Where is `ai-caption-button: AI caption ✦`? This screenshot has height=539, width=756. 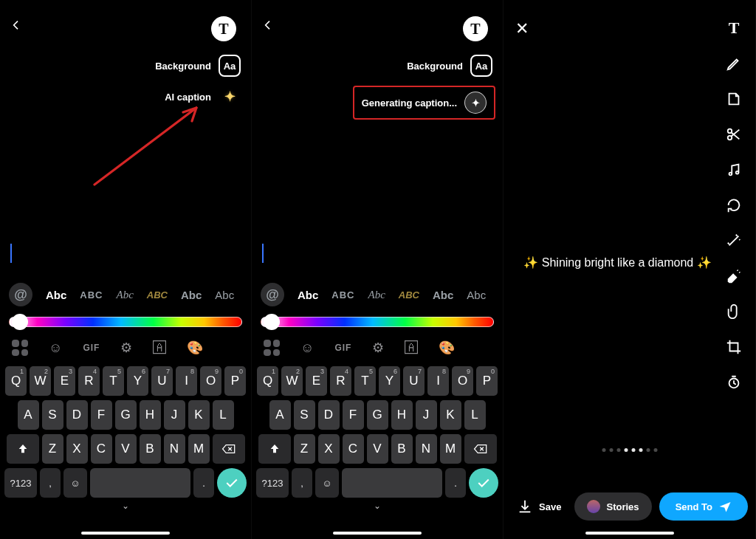
ai-caption-button: AI caption ✦ is located at coordinates (202, 97).